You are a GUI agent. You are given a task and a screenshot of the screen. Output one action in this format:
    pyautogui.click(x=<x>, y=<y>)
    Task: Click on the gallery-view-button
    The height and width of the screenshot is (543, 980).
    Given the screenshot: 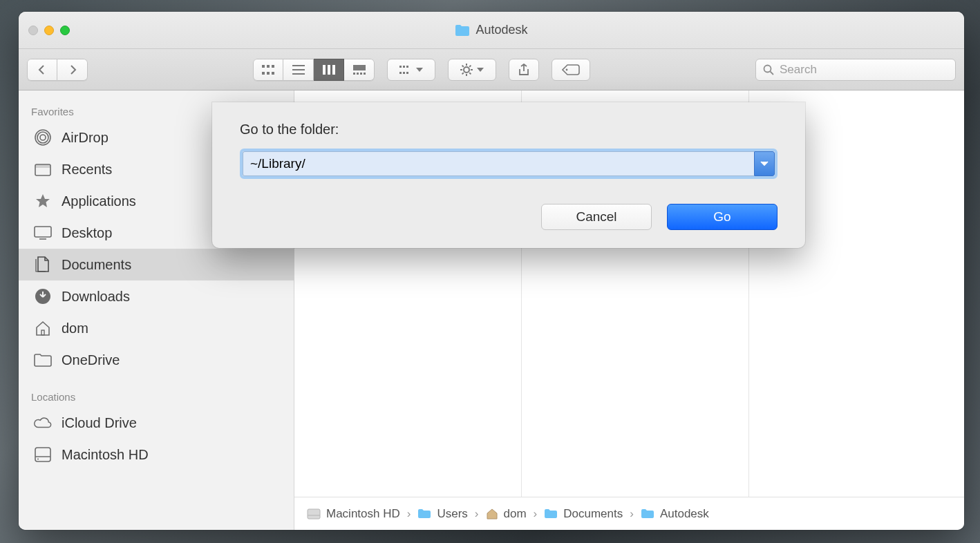 What is the action you would take?
    pyautogui.click(x=359, y=70)
    